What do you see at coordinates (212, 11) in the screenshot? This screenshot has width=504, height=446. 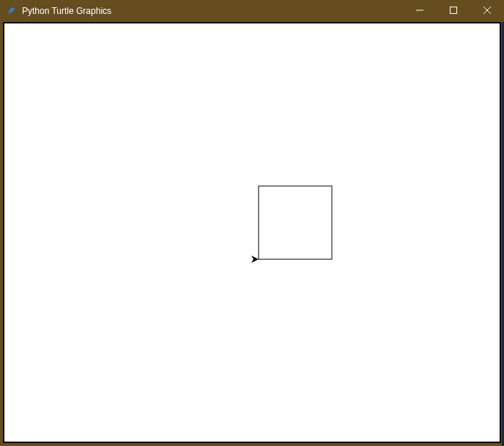 I see `window-title: Python Turtle Graphics` at bounding box center [212, 11].